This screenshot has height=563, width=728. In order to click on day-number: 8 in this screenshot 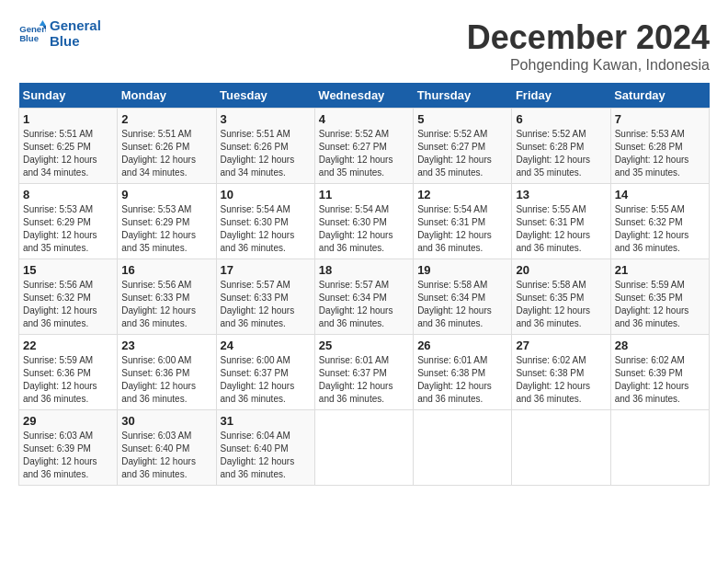, I will do `click(68, 195)`.